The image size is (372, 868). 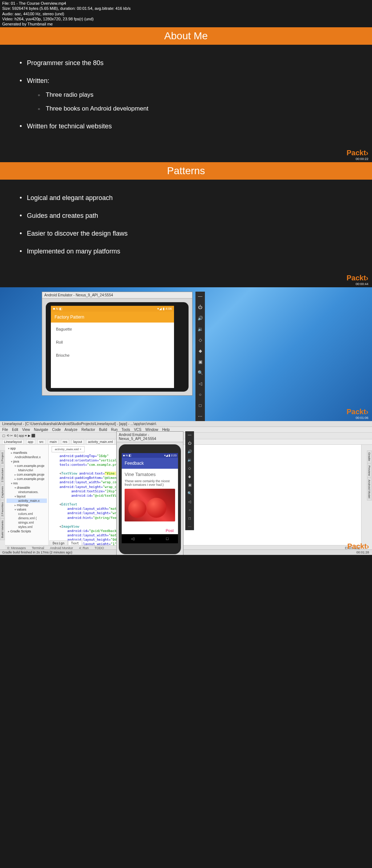 I want to click on tree-file: styles.xml, so click(x=27, y=527).